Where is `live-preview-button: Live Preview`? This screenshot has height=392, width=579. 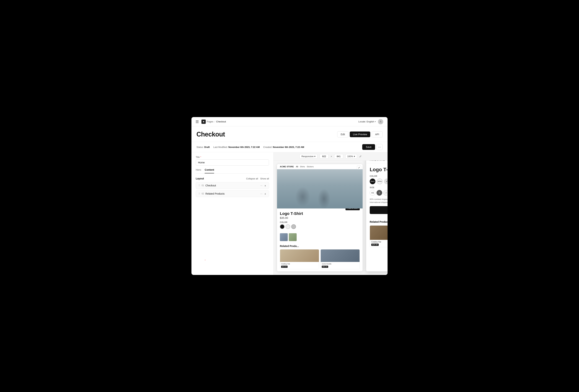
live-preview-button: Live Preview is located at coordinates (360, 134).